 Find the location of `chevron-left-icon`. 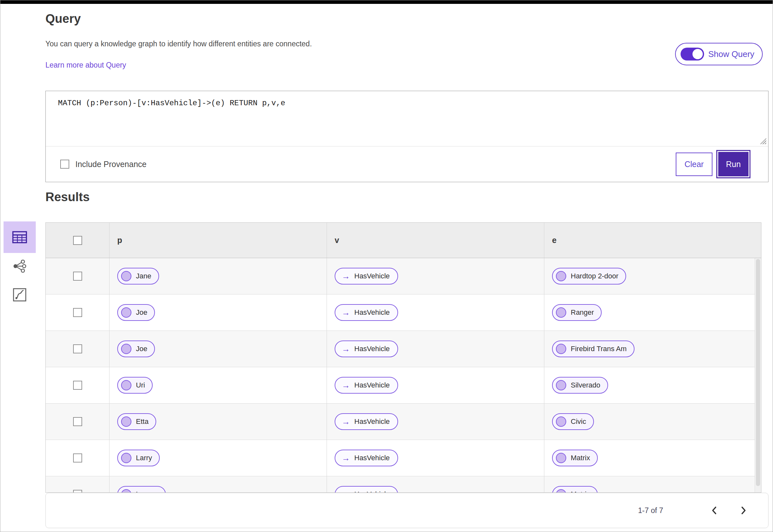

chevron-left-icon is located at coordinates (715, 511).